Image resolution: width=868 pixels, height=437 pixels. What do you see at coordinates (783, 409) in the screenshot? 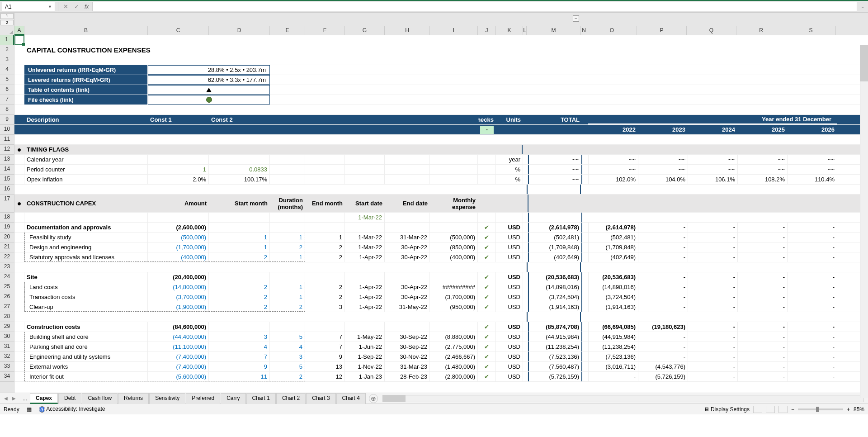
I see `page-break-view-button` at bounding box center [783, 409].